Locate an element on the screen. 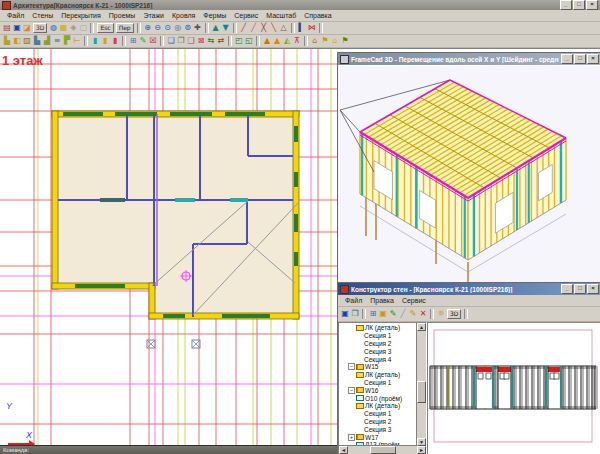 The height and width of the screenshot is (454, 600). toolbar-icon: ◍ is located at coordinates (53, 28).